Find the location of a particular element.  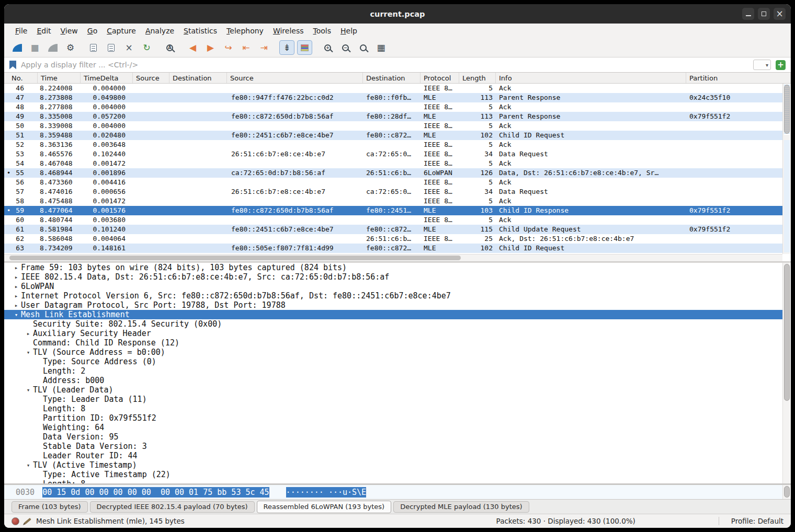

menu-item-capture: Capture is located at coordinates (121, 31).